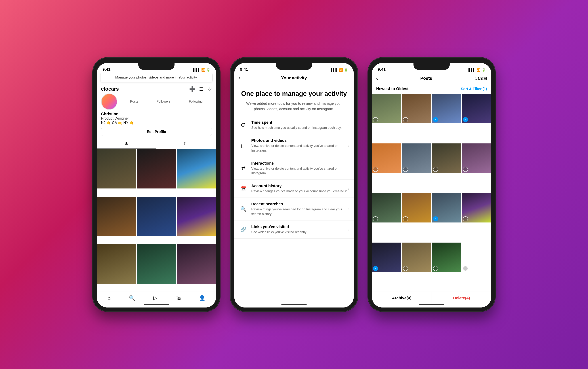 This screenshot has width=588, height=369. I want to click on clock-icon: ⏱, so click(243, 125).